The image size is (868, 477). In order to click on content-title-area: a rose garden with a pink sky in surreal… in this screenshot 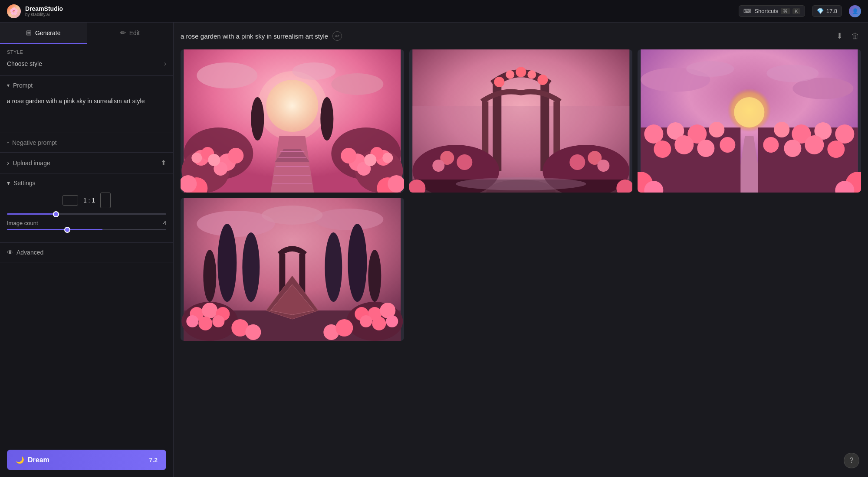, I will do `click(261, 36)`.